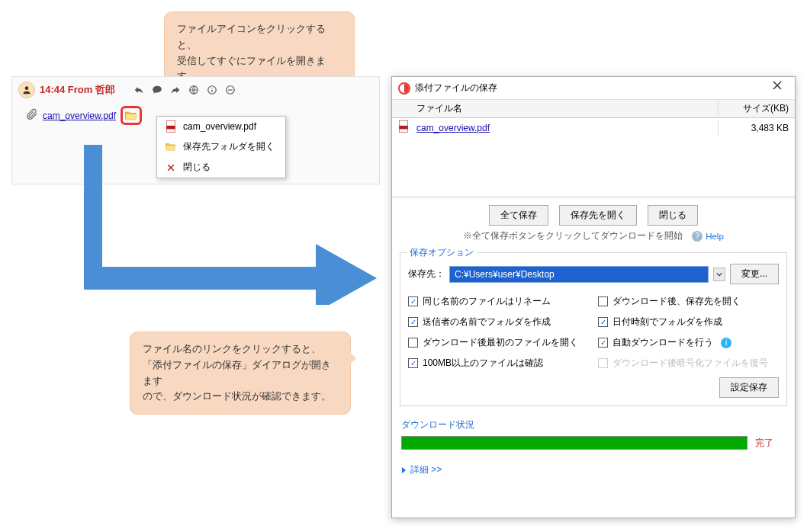 The image size is (807, 532). Describe the element at coordinates (483, 363) in the screenshot. I see `chk-label: 100MB以上のファイルは確認` at that location.